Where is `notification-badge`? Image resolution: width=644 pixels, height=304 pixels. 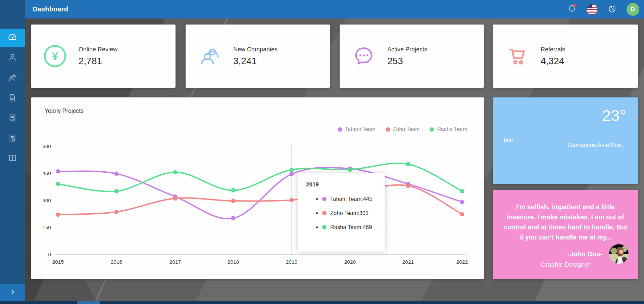 notification-badge is located at coordinates (575, 5).